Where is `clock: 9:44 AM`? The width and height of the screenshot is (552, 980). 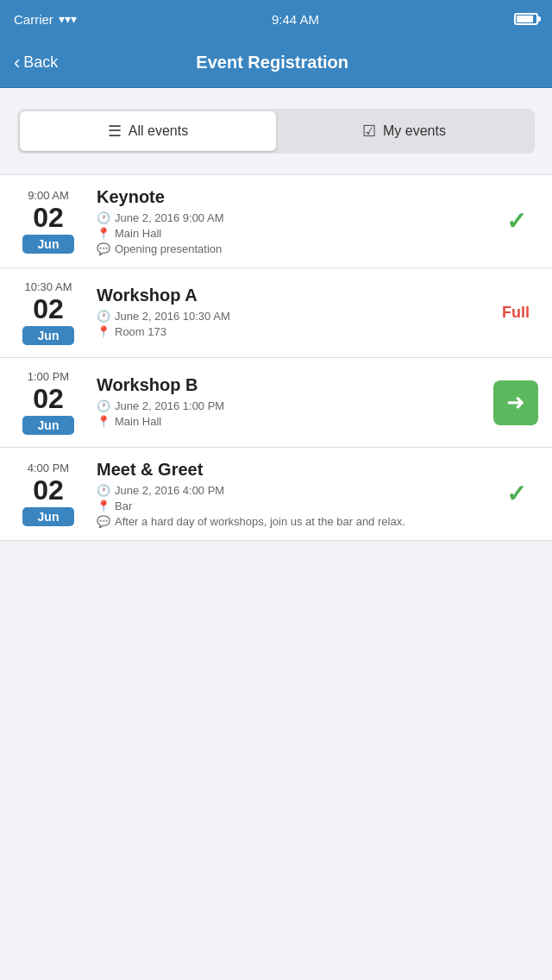 clock: 9:44 AM is located at coordinates (295, 19).